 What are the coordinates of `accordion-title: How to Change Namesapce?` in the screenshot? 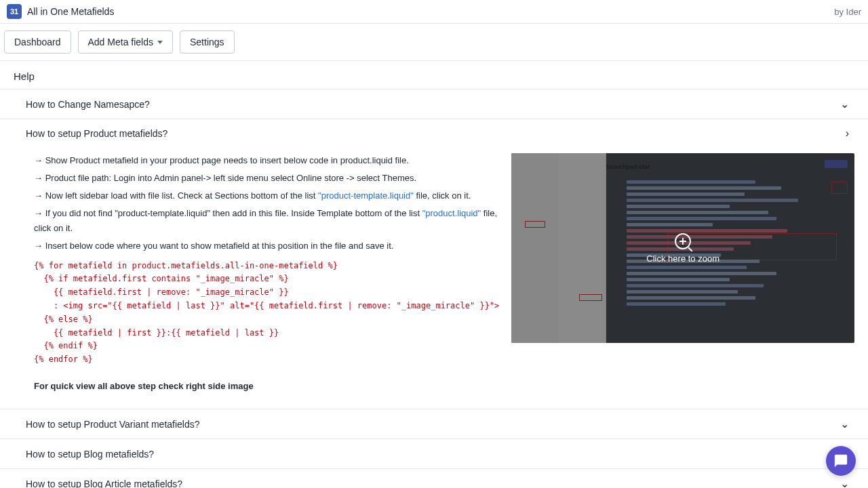 It's located at (88, 104).